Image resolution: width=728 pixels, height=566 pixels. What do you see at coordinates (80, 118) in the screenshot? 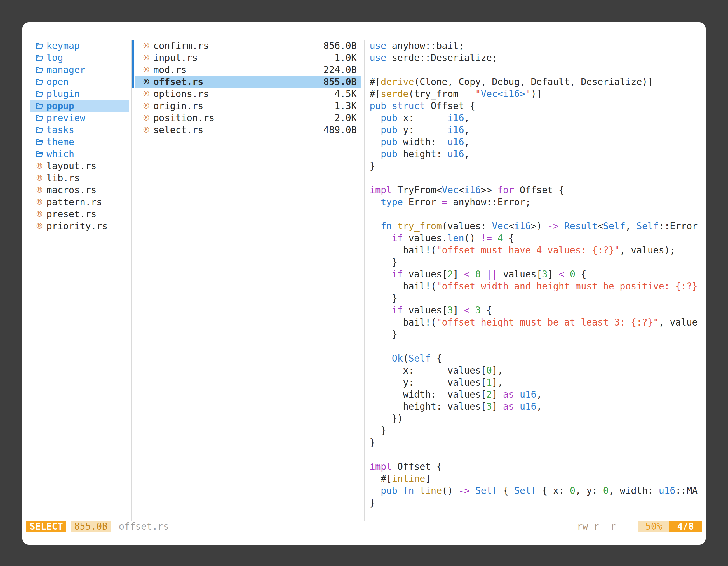
I see `sidebar-item-preview: preview` at bounding box center [80, 118].